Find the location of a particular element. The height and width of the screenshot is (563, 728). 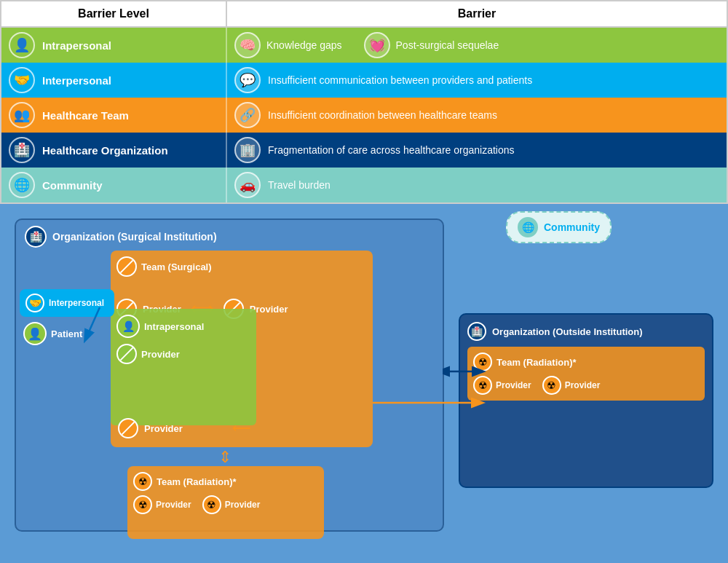

barrier-text: Insufficient communication between provi… is located at coordinates (400, 80).